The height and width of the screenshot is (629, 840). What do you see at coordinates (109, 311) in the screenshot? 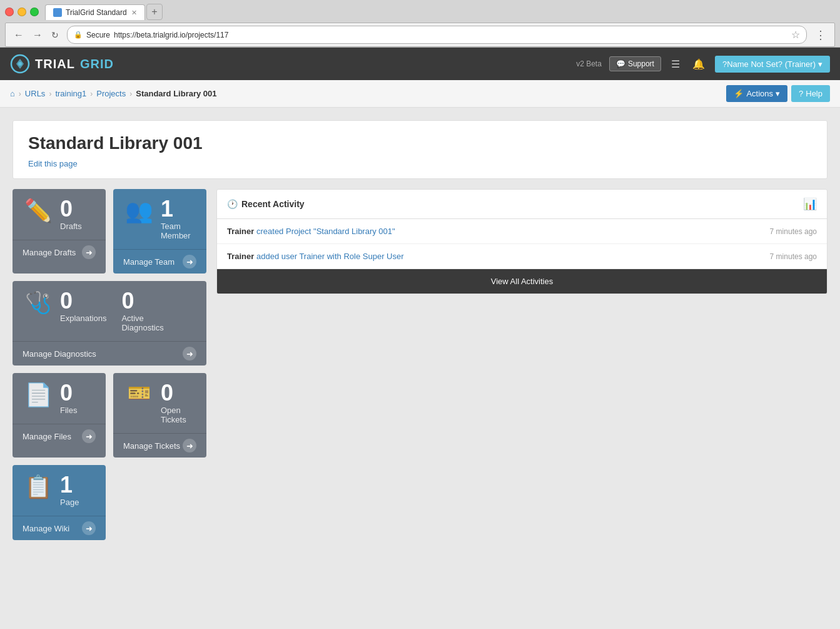
I see `diagnostics-card-inner: 🩺 0 Explanations 0 Active Diagnostics` at bounding box center [109, 311].